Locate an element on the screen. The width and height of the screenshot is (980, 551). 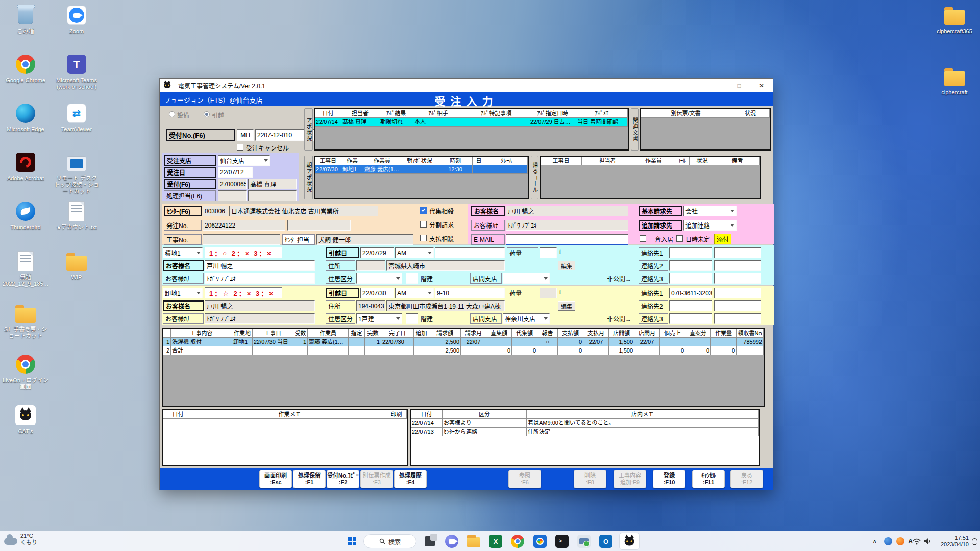
pickup-contact3b-field is located at coordinates (738, 279).